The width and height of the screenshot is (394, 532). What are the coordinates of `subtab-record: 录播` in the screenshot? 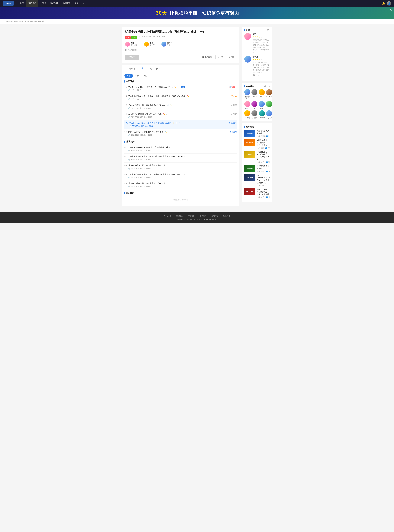 It's located at (137, 76).